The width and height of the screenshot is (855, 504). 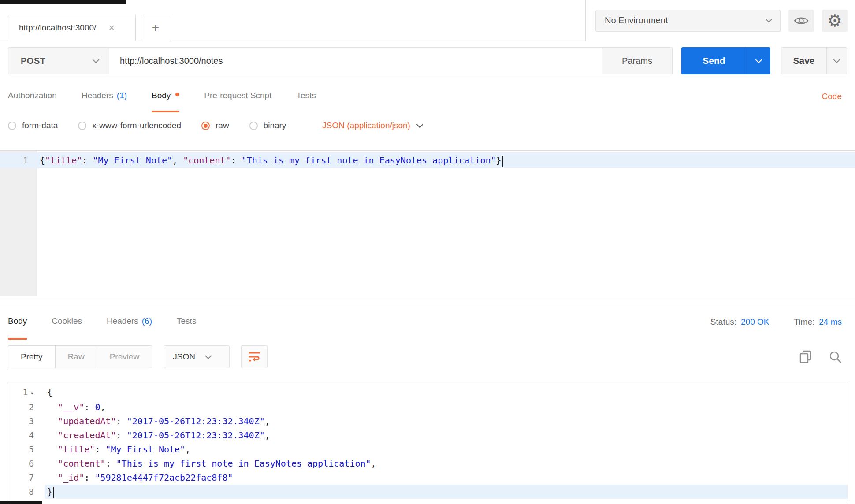 I want to click on code-line-content: "__v": 0,, so click(x=446, y=407).